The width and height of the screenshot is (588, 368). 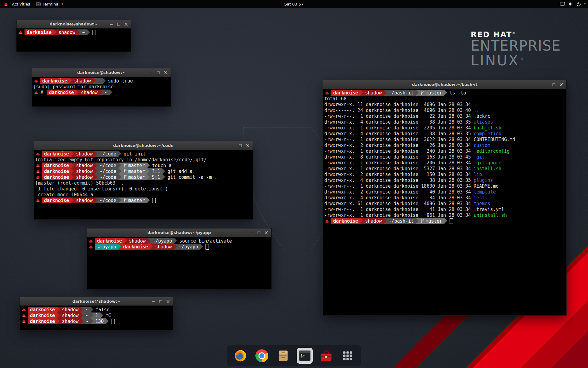 I want to click on command-text: sudo true, so click(x=121, y=81).